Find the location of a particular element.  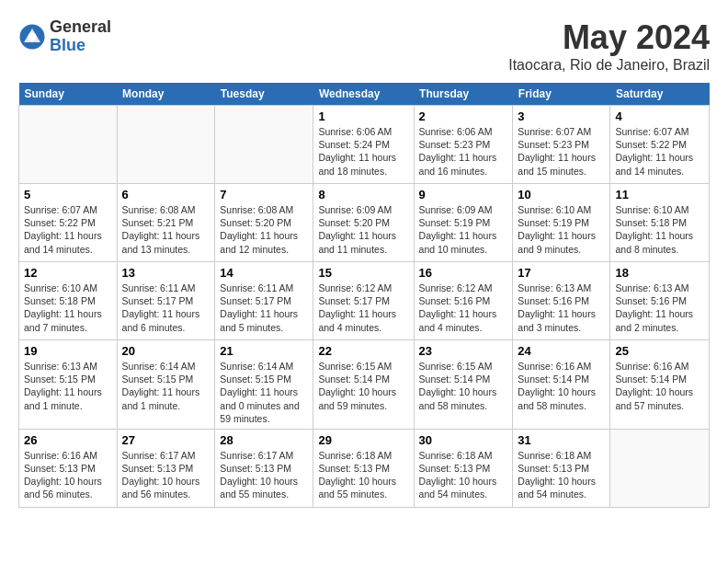

calendar-cell: 20Sunrise: 6:14 AMSunset: 5:15 PMDayligh… is located at coordinates (165, 385).